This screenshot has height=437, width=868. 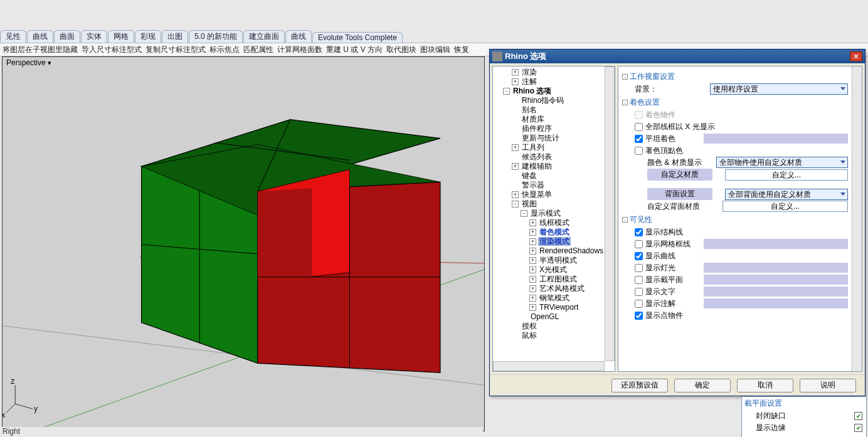 What do you see at coordinates (529, 72) in the screenshot?
I see `tree-item: 渲染` at bounding box center [529, 72].